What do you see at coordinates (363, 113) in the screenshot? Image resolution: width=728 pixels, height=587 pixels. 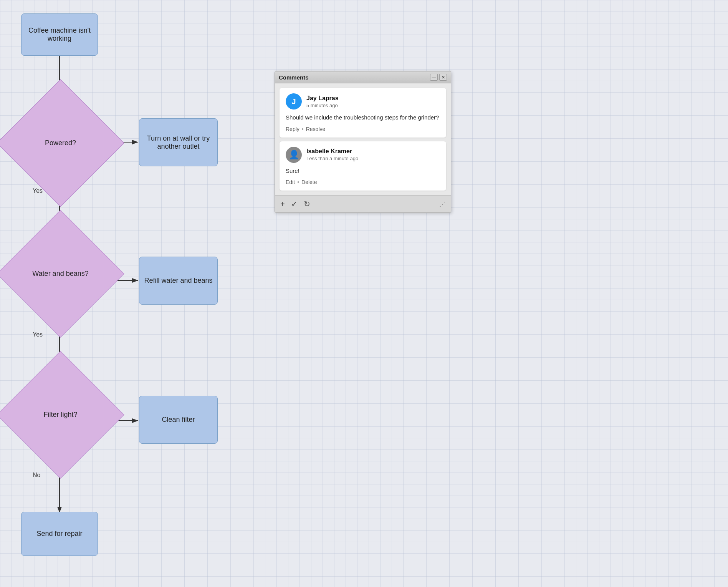 I see `comment-card-1: J Jay Lapras 5 minutes ago Should we inc…` at bounding box center [363, 113].